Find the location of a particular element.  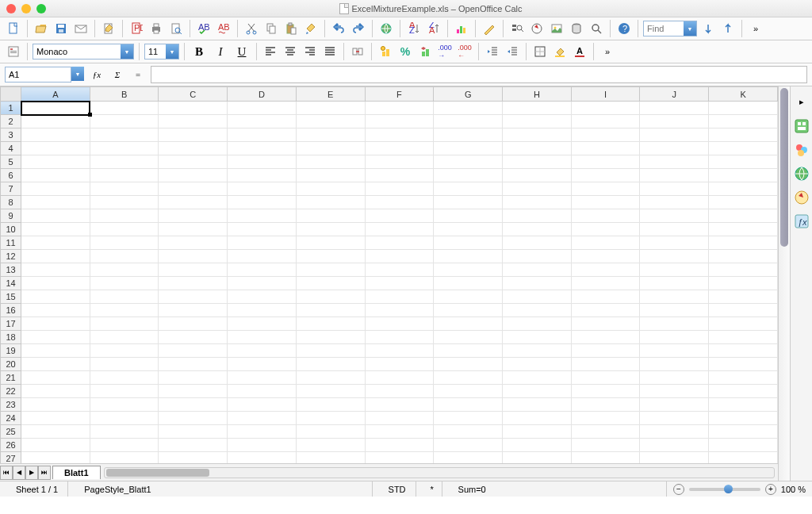

cell-B18 is located at coordinates (124, 338).